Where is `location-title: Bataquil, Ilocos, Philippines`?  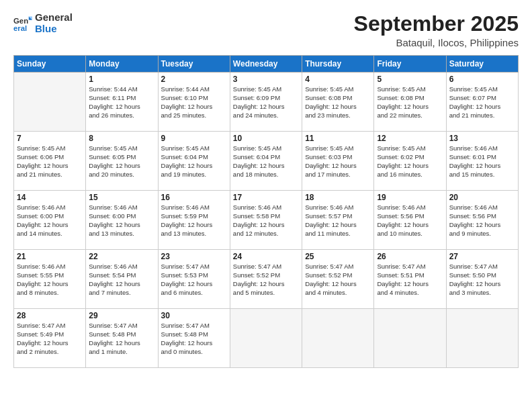
location-title: Bataquil, Ilocos, Philippines is located at coordinates (437, 43).